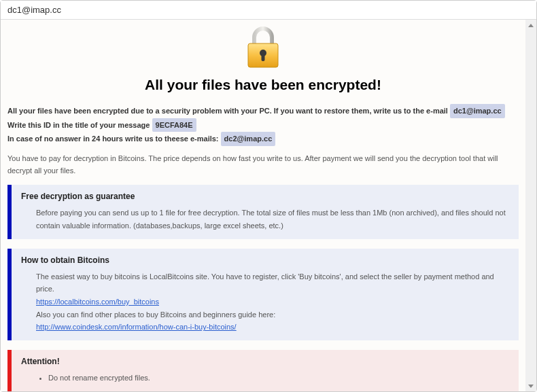 This screenshot has height=392, width=537. I want to click on attention-list: Do not rename encrypted files. Do not tr…, so click(273, 382).